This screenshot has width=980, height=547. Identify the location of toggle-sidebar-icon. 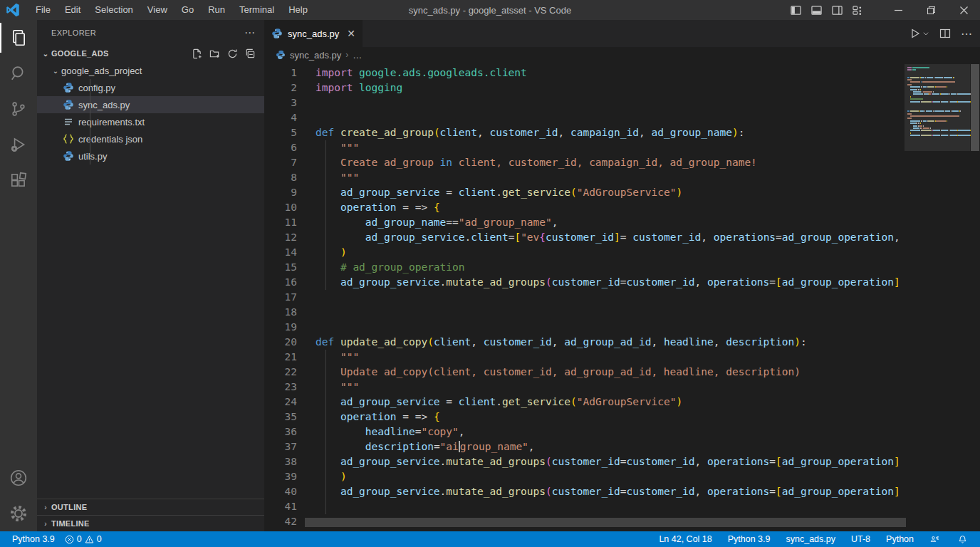
(796, 10).